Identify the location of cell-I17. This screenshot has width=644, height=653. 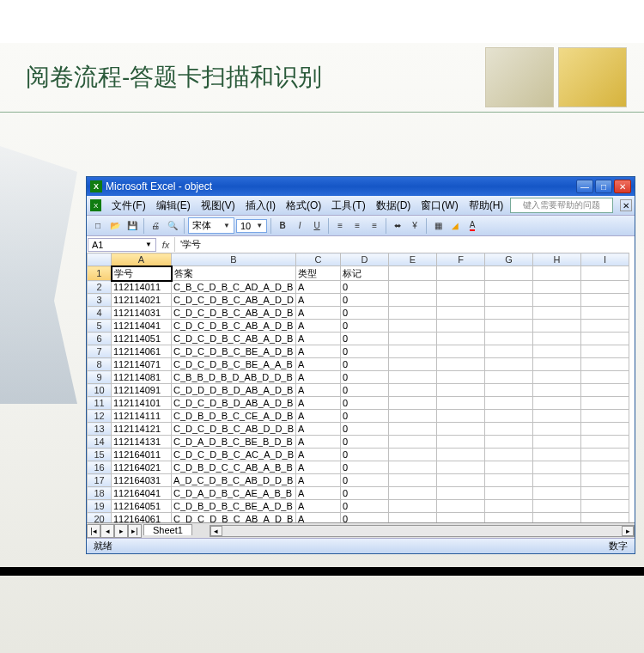
(605, 481).